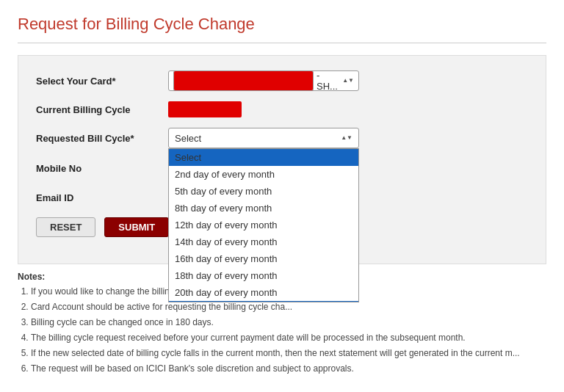  I want to click on requested-cycle-select: Select ▲▼, so click(264, 138).